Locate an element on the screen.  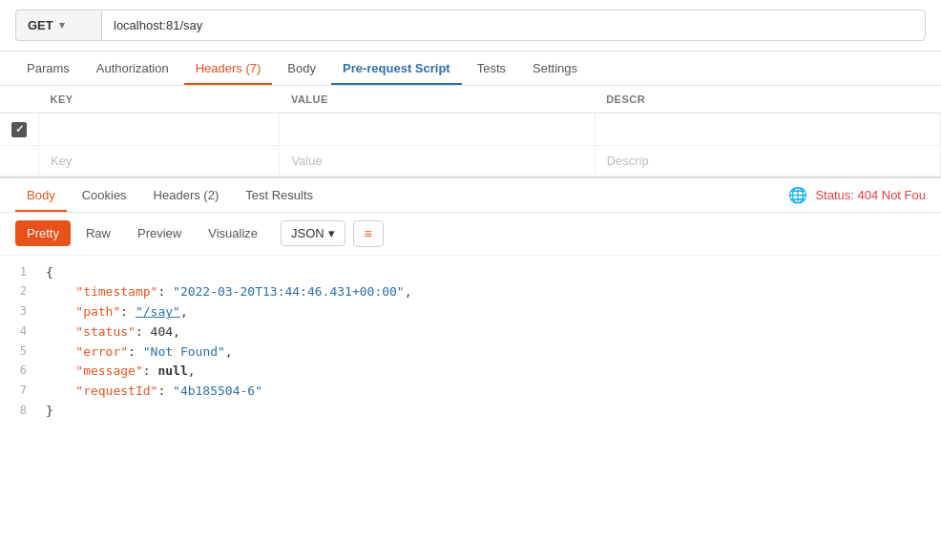
code-line-5: 5 "error": "Not Found", is located at coordinates (470, 353).